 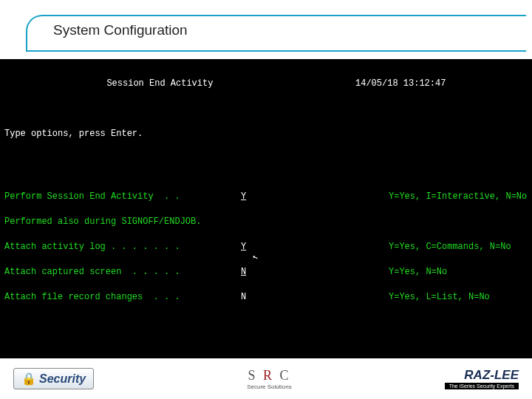 What do you see at coordinates (482, 378) in the screenshot?
I see `logo-razlee: RAZ-LEE The iSeries Security Experts` at bounding box center [482, 378].